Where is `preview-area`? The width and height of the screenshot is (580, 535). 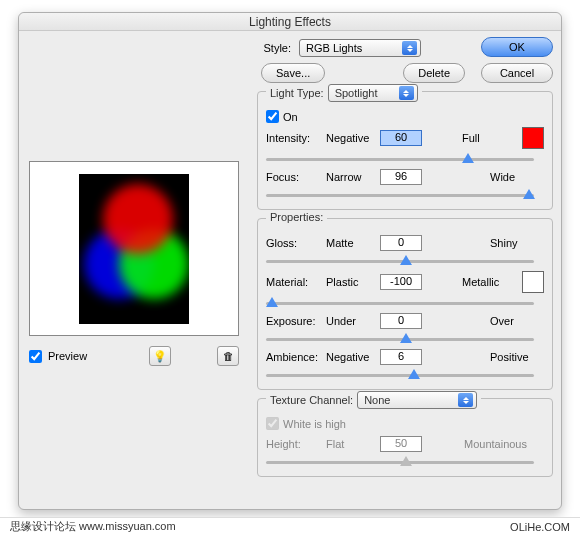 preview-area is located at coordinates (134, 248).